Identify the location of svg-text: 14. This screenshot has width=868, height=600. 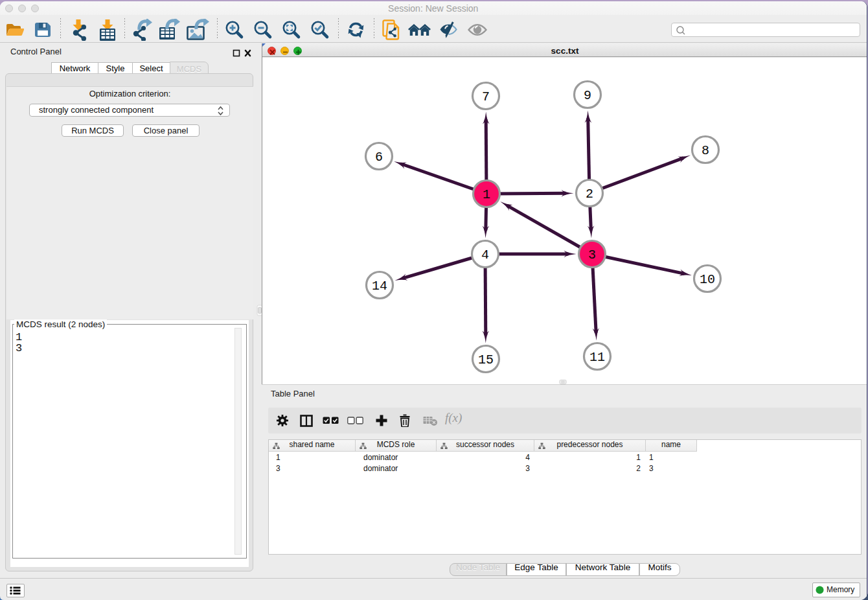
(380, 286).